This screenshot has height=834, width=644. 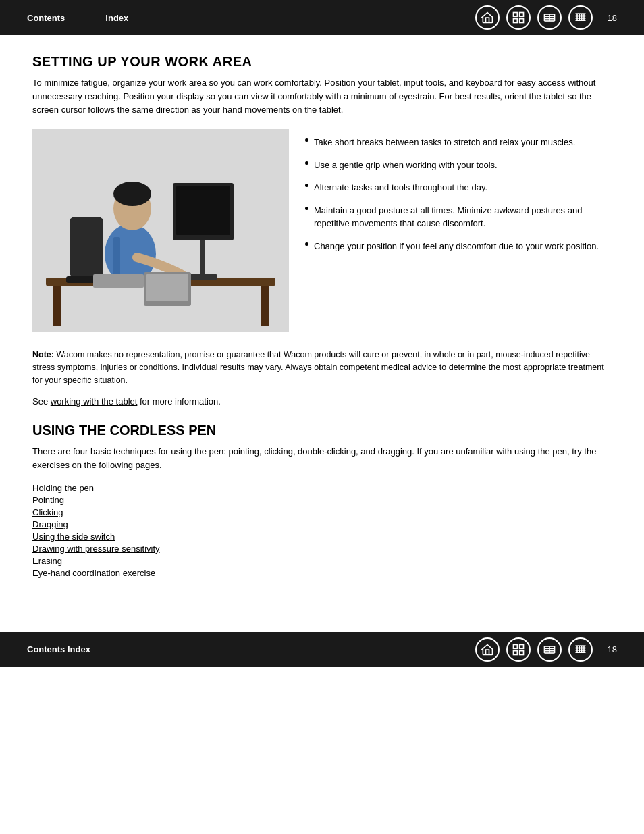 What do you see at coordinates (46, 650) in the screenshot?
I see `footer-contents-link: Contents` at bounding box center [46, 650].